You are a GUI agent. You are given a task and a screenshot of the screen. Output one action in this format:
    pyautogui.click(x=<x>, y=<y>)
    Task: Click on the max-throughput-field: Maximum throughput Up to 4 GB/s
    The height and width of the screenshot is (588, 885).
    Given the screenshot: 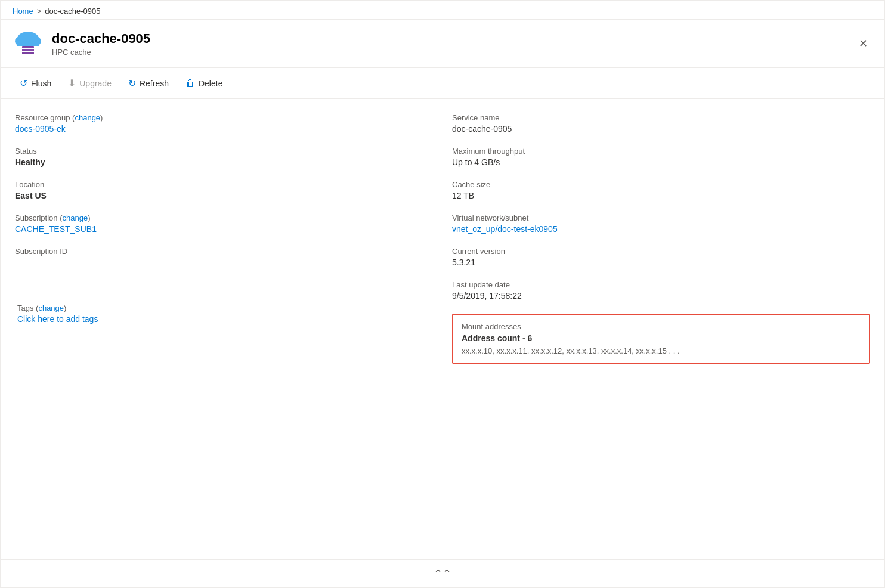 What is the action you would take?
    pyautogui.click(x=661, y=157)
    